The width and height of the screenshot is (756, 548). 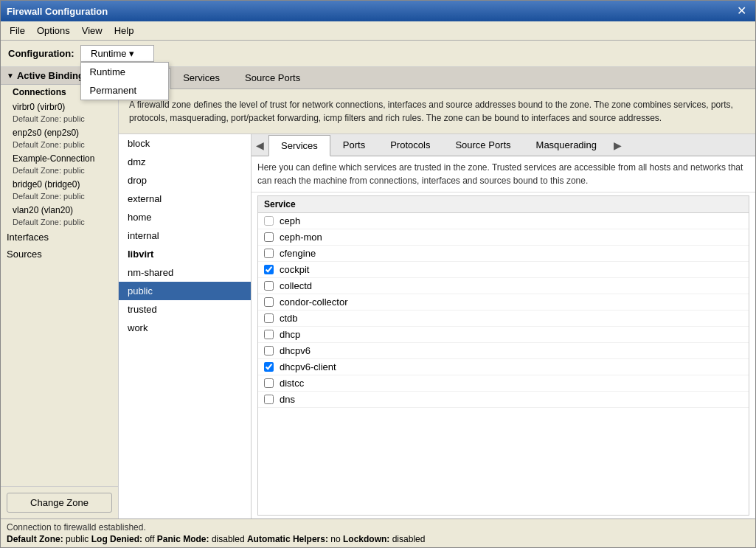 What do you see at coordinates (184, 310) in the screenshot?
I see `zone-trusted: trusted` at bounding box center [184, 310].